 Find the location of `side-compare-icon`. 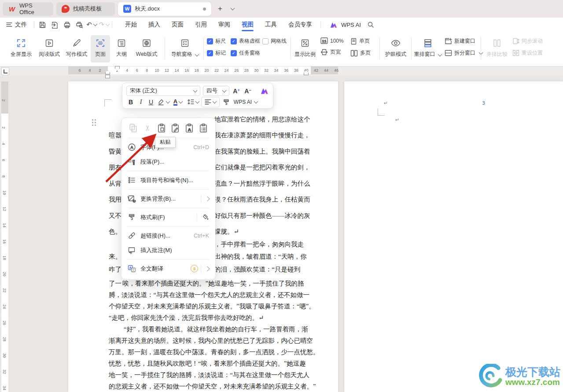

side-compare-icon is located at coordinates (497, 43).